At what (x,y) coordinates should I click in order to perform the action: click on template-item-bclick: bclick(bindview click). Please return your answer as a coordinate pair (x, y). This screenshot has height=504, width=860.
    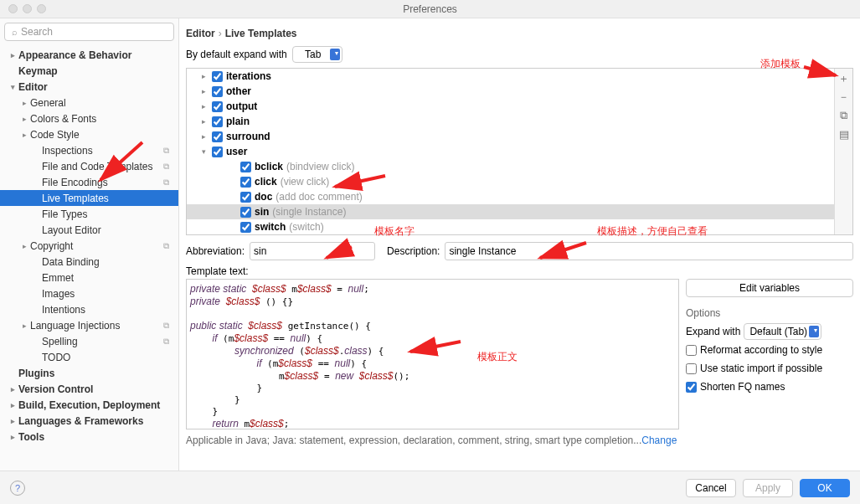
    Looking at the image, I should click on (511, 167).